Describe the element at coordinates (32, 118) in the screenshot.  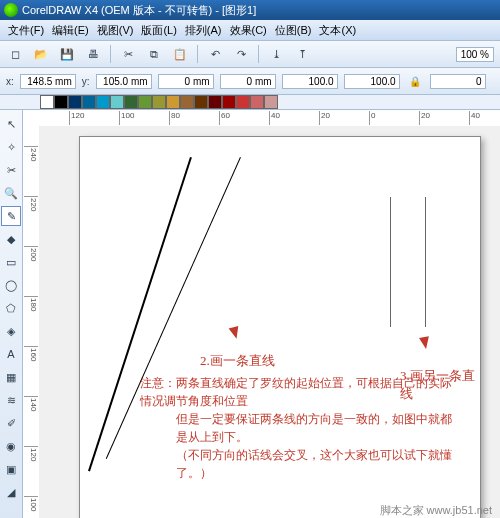
I see `ruler-corner` at that location.